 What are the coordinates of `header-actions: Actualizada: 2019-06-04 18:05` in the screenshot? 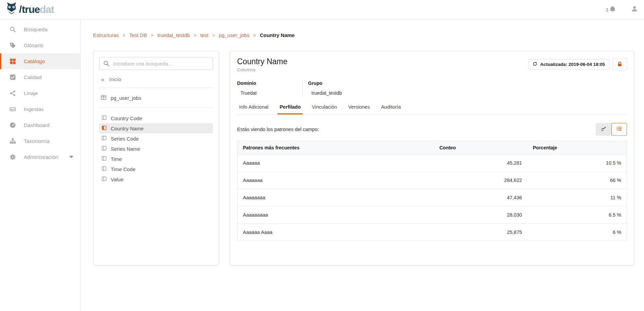 It's located at (577, 65).